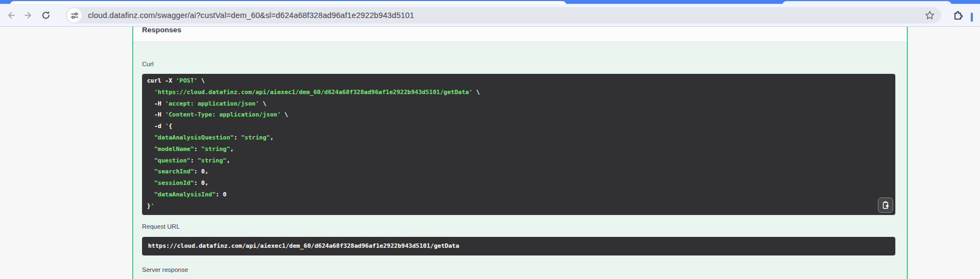 The height and width of the screenshot is (279, 980). Describe the element at coordinates (520, 34) in the screenshot. I see `responses-section-header: Responses` at that location.